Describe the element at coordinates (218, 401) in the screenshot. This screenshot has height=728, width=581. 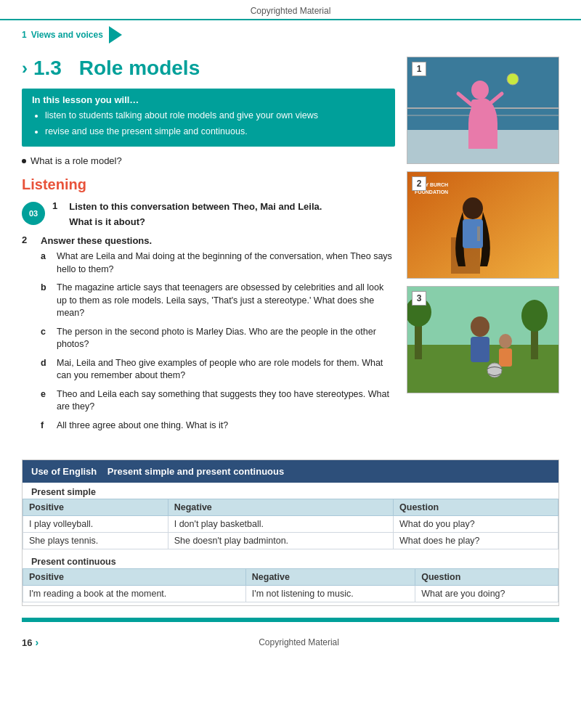
I see `sub-question-e: e Theo and Leila each say something that…` at that location.